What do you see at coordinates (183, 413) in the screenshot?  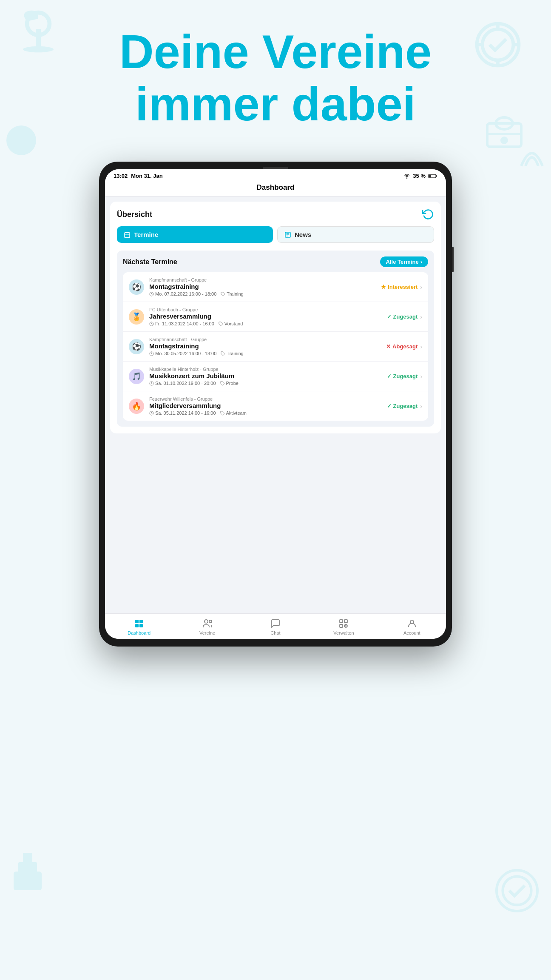 I see `event-time: Sa. 05.11.2022 14:00 - 16:00` at bounding box center [183, 413].